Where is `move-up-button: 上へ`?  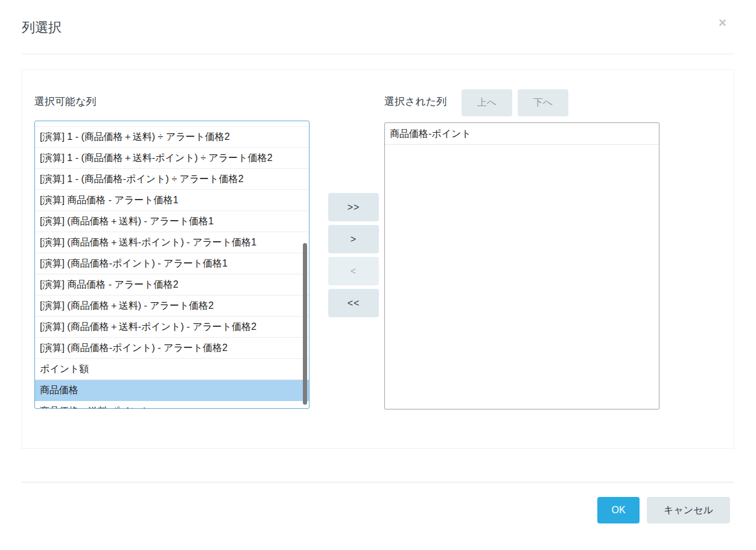
move-up-button: 上へ is located at coordinates (487, 103).